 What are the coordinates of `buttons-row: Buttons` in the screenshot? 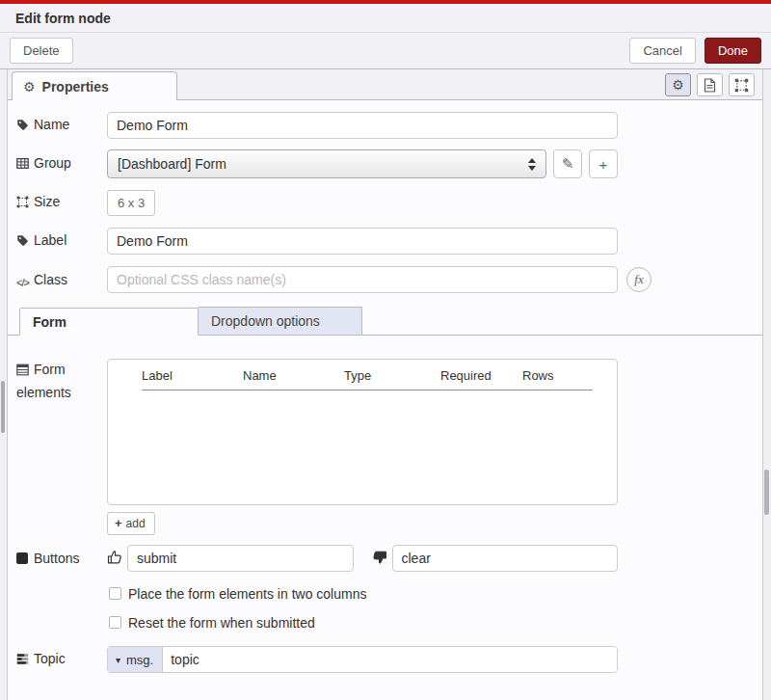 It's located at (389, 558).